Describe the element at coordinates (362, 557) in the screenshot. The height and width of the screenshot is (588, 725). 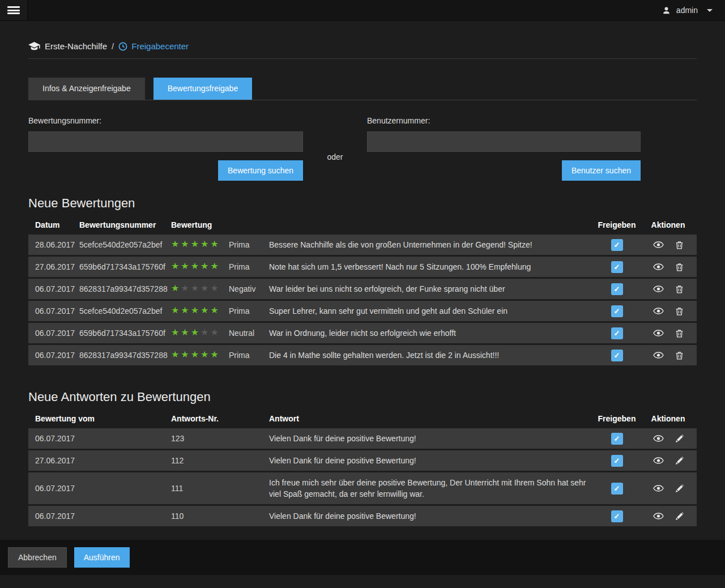
I see `footer-action-bar: Abbrechen Ausführen` at that location.